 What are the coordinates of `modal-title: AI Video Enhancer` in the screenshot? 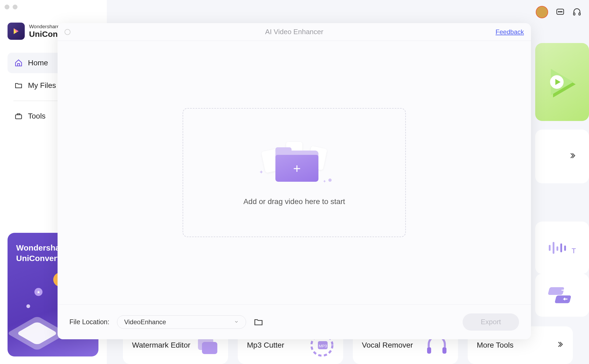 It's located at (294, 32).